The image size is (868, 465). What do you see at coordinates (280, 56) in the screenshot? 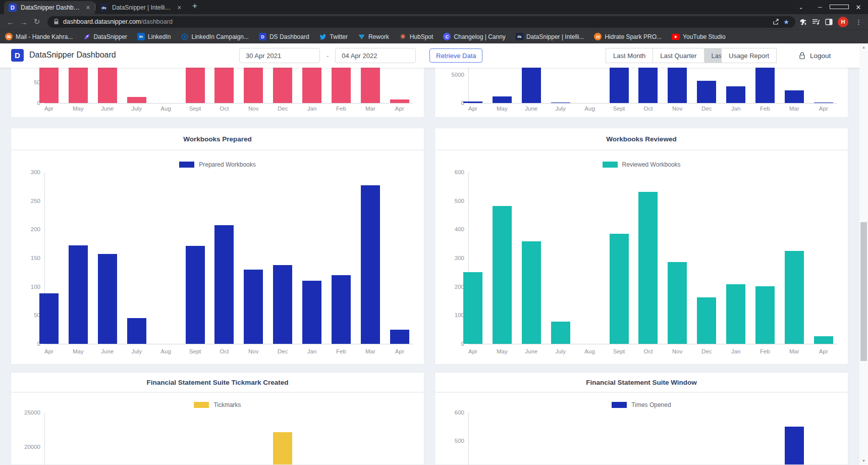
I see `date-from-input: 30 Apr 2021` at bounding box center [280, 56].